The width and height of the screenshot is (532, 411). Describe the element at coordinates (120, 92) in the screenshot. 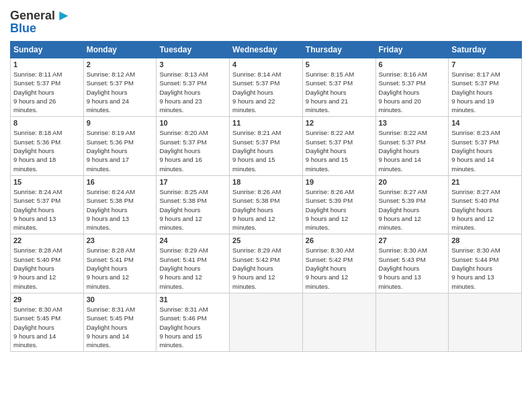

I see `day-info: Sunrise: 8:12 AMSunset: 5:37 PMDaylight …` at that location.